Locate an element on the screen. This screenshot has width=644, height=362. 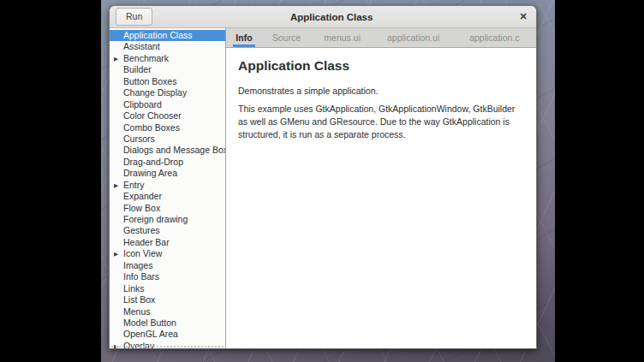
sidebar-item-label: Overlay is located at coordinates (139, 344).